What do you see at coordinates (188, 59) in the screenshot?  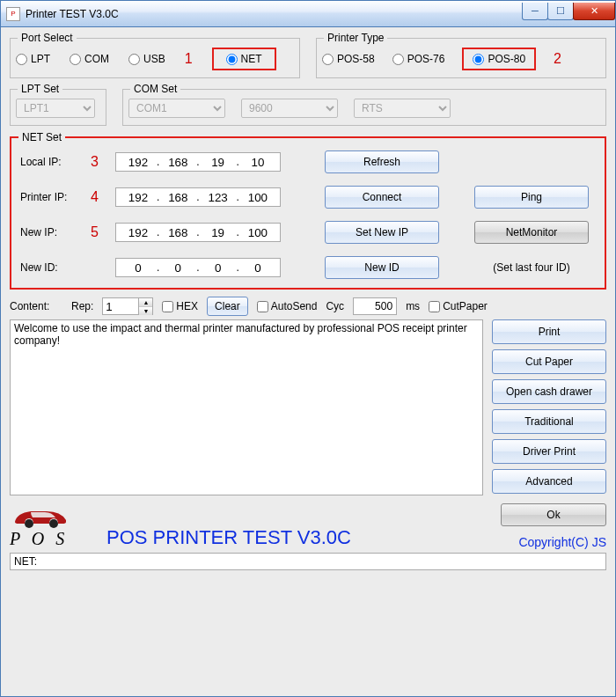 I see `callout-1: 1` at bounding box center [188, 59].